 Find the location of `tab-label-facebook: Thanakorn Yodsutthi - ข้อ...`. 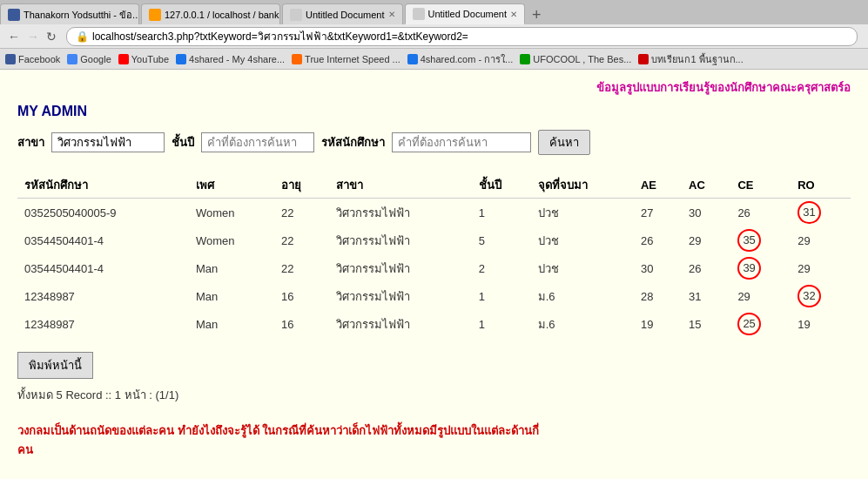

tab-label-facebook: Thanakorn Yodsutthi - ข้อ... is located at coordinates (82, 15).